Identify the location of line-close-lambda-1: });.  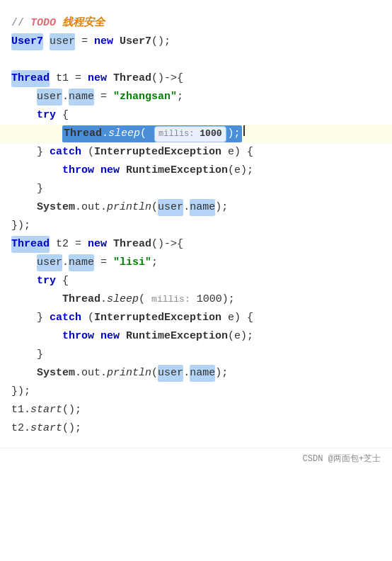
(196, 226).